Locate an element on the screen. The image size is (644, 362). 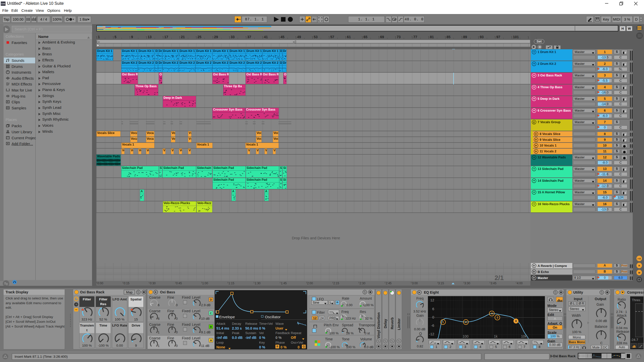
svg-text: 1k is located at coordinates (496, 336).